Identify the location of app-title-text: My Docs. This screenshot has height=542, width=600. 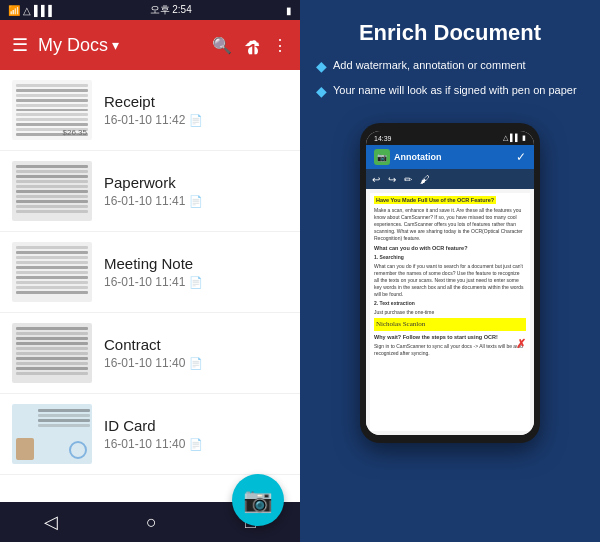
(73, 46).